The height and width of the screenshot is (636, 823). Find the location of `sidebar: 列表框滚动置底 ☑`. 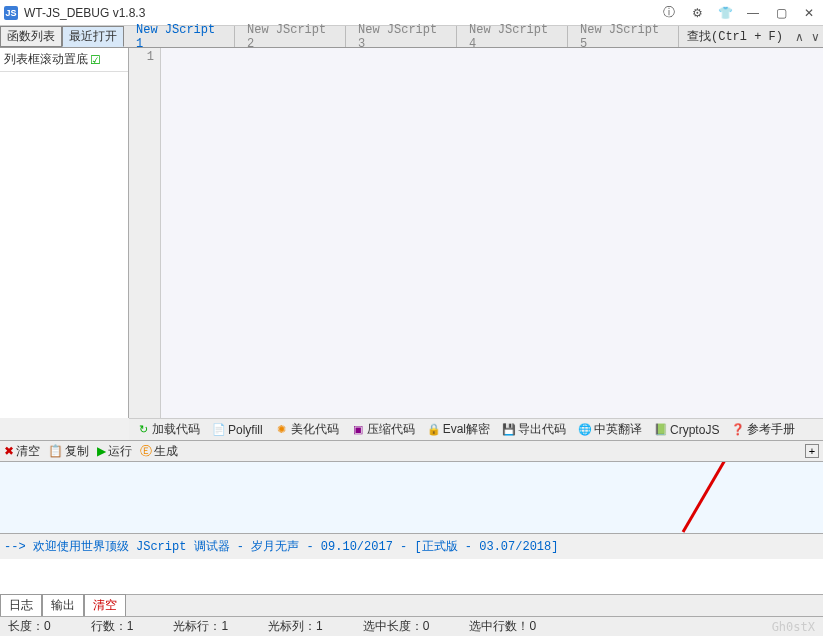

sidebar: 列表框滚动置底 ☑ is located at coordinates (64, 233).